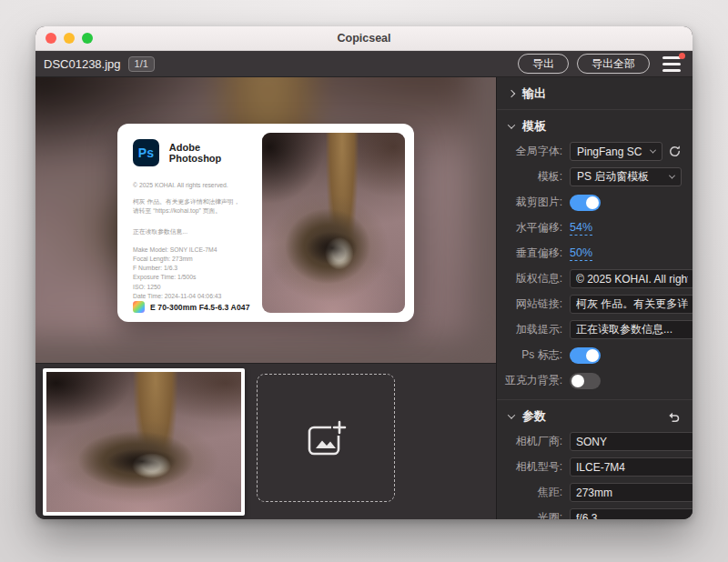 The height and width of the screenshot is (562, 728). What do you see at coordinates (534, 126) in the screenshot?
I see `section-template-label: 模板` at bounding box center [534, 126].